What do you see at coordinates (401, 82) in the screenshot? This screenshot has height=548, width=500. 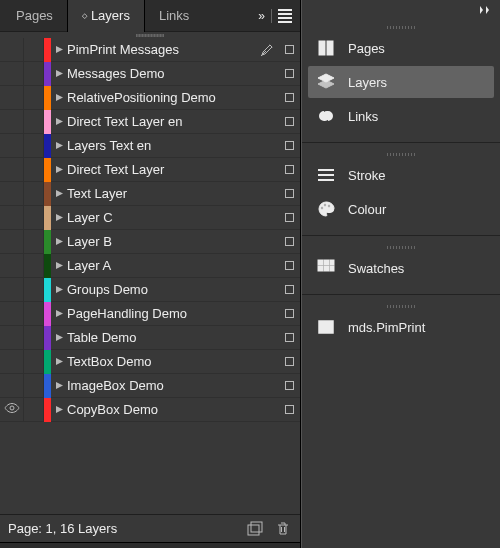 I see `dock-item-layers: Layers` at bounding box center [401, 82].